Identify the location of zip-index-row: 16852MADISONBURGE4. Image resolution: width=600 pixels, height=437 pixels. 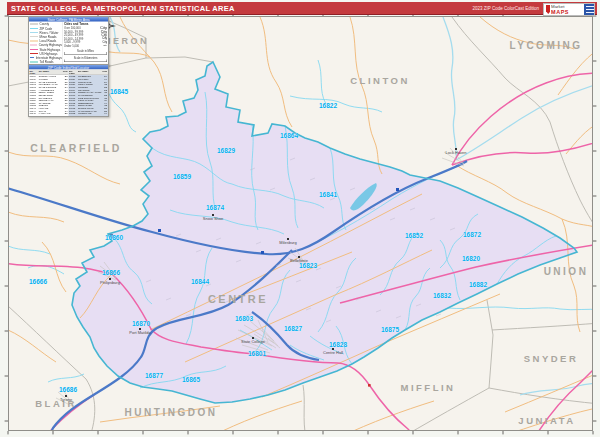
(49, 116).